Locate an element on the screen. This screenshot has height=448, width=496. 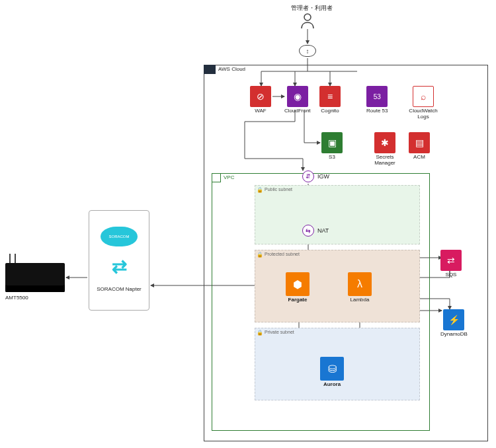
internet-cloud-icon: ↕ is located at coordinates (308, 51).